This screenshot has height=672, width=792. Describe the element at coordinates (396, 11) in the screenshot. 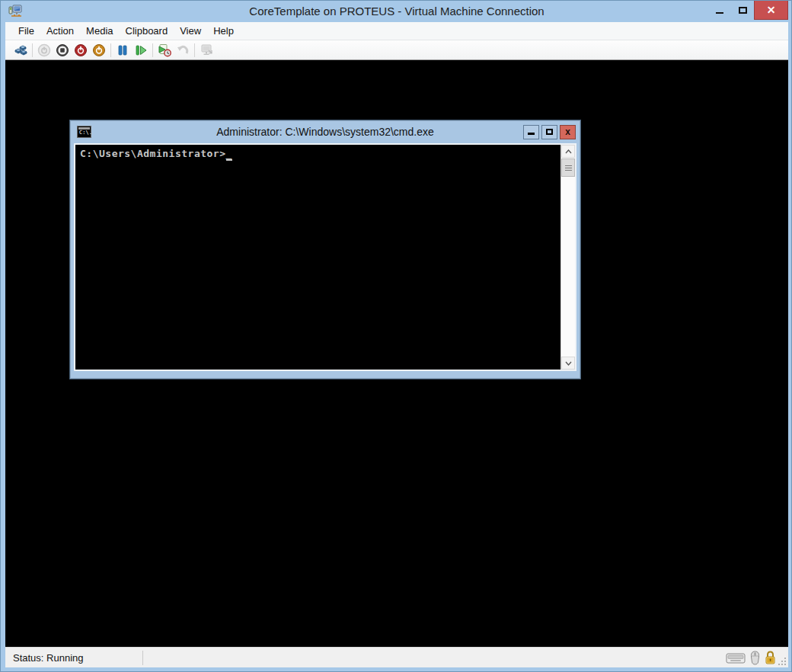

I see `titlebar: CoreTemplate on PROTEUS - Virtual Machin…` at that location.